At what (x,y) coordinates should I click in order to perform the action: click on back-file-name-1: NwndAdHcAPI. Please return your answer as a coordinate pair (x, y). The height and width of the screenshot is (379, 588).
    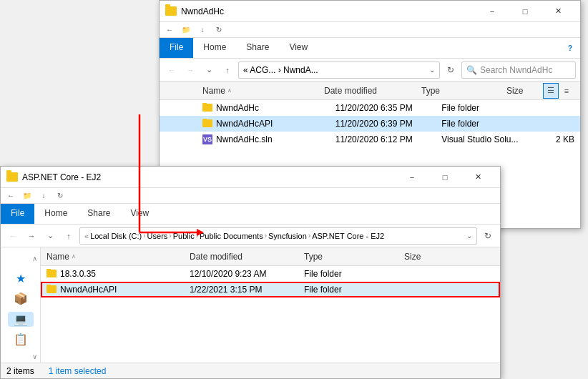
    Looking at the image, I should click on (269, 124).